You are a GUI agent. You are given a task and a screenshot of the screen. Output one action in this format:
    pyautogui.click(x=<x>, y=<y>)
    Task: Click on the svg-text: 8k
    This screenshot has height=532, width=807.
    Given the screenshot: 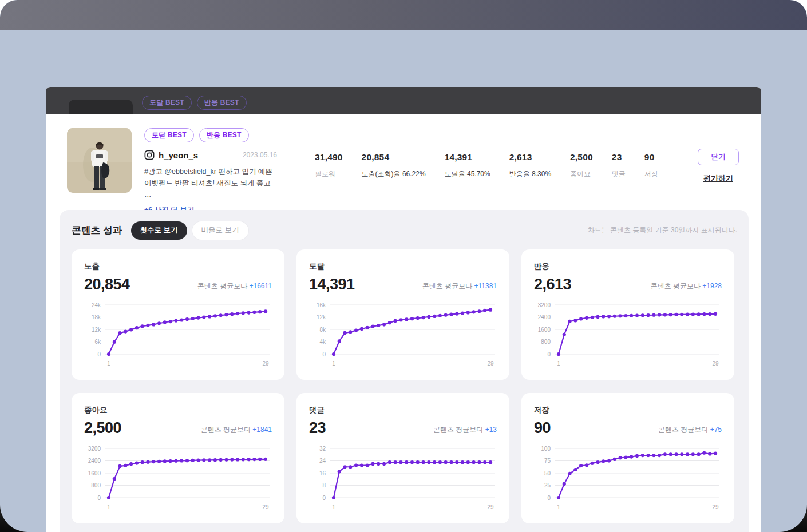 What is the action you would take?
    pyautogui.click(x=323, y=329)
    